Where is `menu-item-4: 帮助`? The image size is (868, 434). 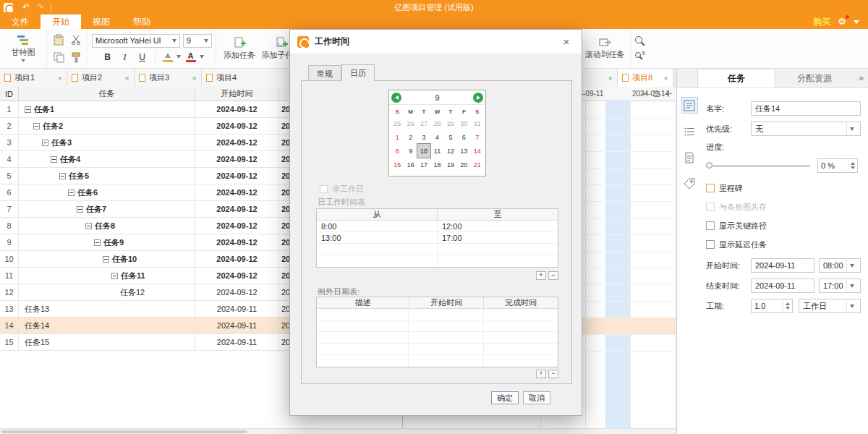 menu-item-4: 帮助 is located at coordinates (142, 22).